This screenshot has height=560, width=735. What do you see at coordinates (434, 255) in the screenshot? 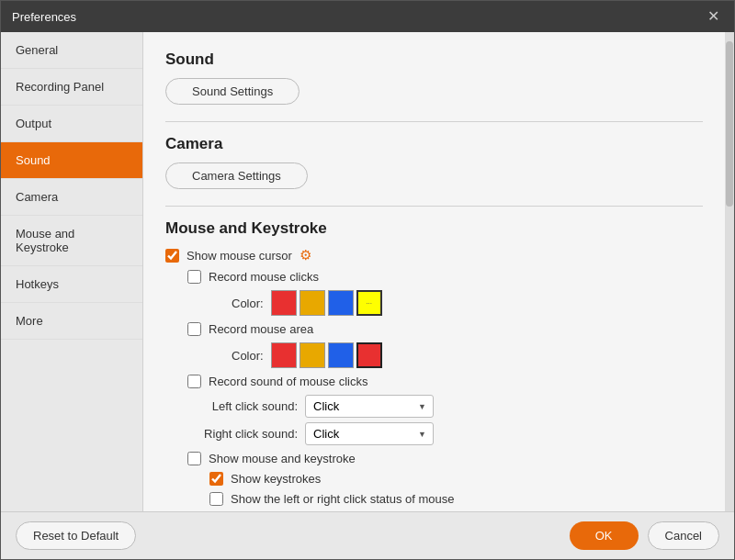
I see `show-mouse-cursor-row: Show mouse cursor ⚙` at bounding box center [434, 255].